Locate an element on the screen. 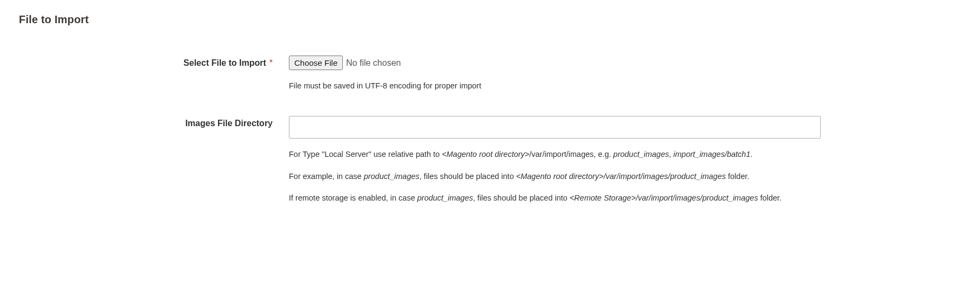 This screenshot has height=303, width=980. select-file-label-col: Select File to Import* is located at coordinates (154, 61).